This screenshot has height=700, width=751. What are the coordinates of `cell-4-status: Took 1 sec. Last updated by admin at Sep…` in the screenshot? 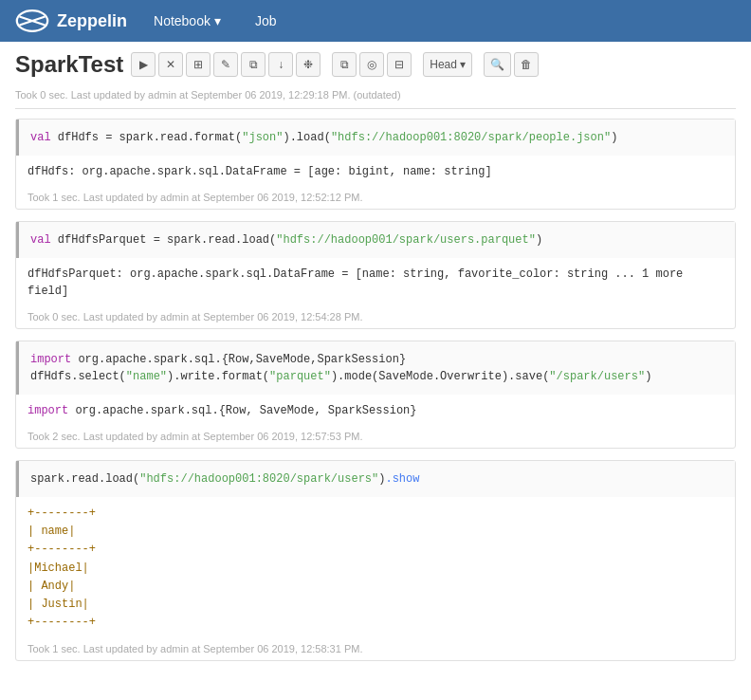 It's located at (376, 650).